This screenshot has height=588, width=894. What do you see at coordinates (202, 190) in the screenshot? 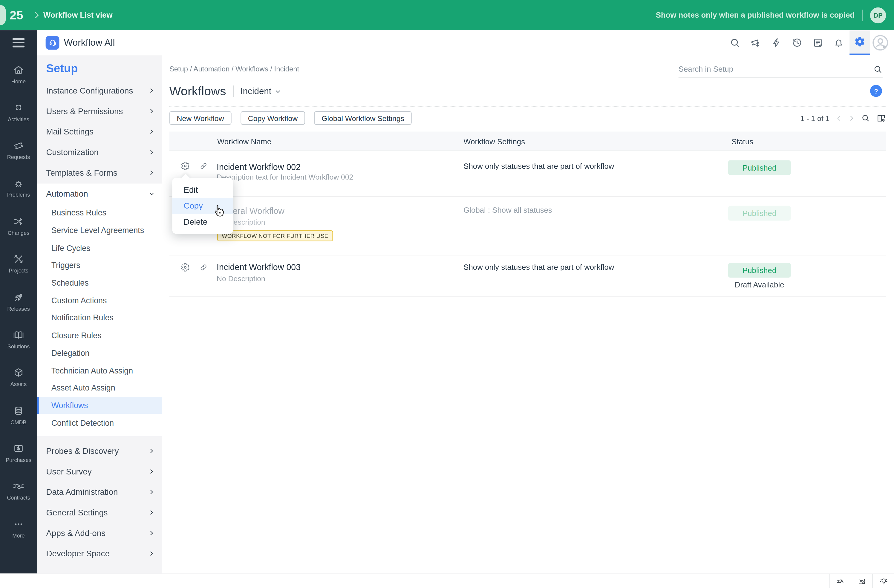
I see `menu-item-edit: Edit` at bounding box center [202, 190].